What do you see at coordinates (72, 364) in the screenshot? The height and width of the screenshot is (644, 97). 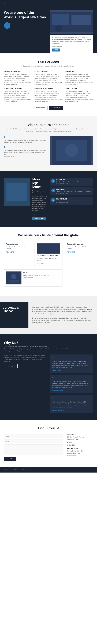 I see `testimonial-1: ““ Justo sed libero vitam sed faucibus t…` at bounding box center [72, 364].